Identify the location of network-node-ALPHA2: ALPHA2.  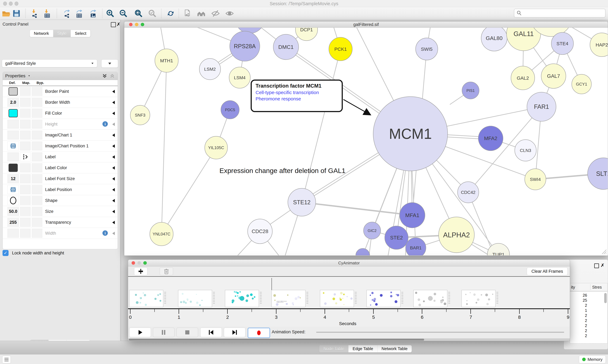
(456, 235).